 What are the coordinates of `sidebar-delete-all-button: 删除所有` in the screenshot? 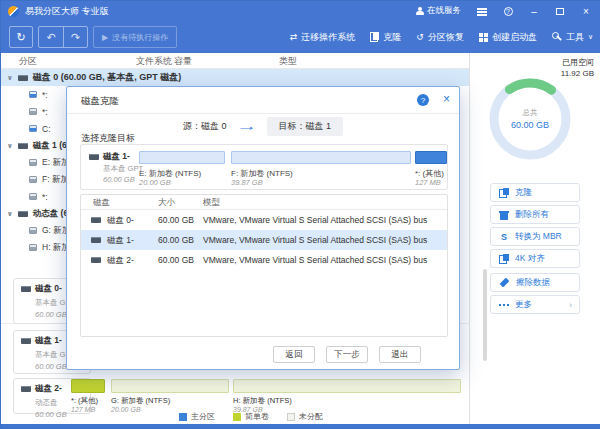 It's located at (535, 214).